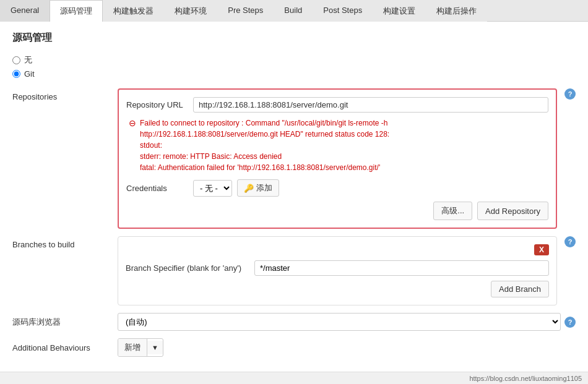 Image resolution: width=588 pixels, height=384 pixels. What do you see at coordinates (337, 271) in the screenshot?
I see `branches-content: X Branch Specifier (blank for 'any') Add…` at bounding box center [337, 271].